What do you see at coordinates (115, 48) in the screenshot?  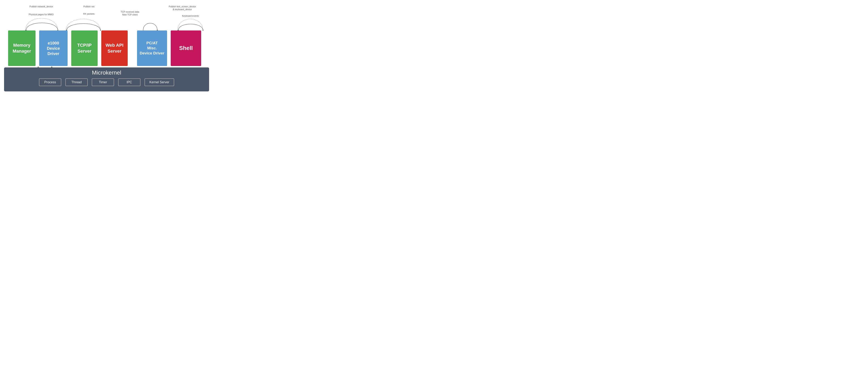 I see `webapi-server-box: Web API Server` at bounding box center [115, 48].